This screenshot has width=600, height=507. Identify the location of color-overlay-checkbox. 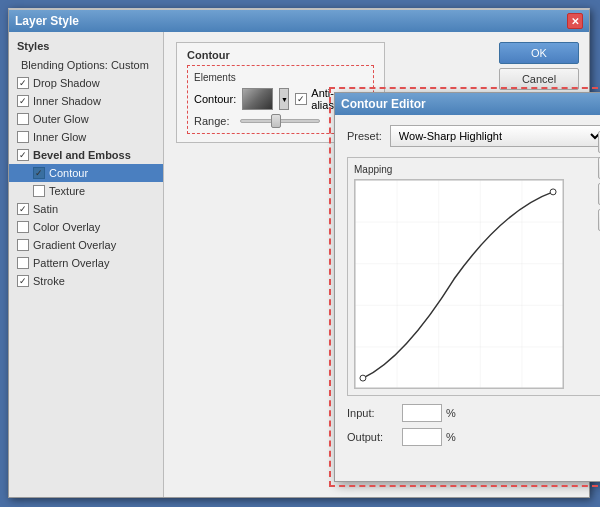
(23, 227).